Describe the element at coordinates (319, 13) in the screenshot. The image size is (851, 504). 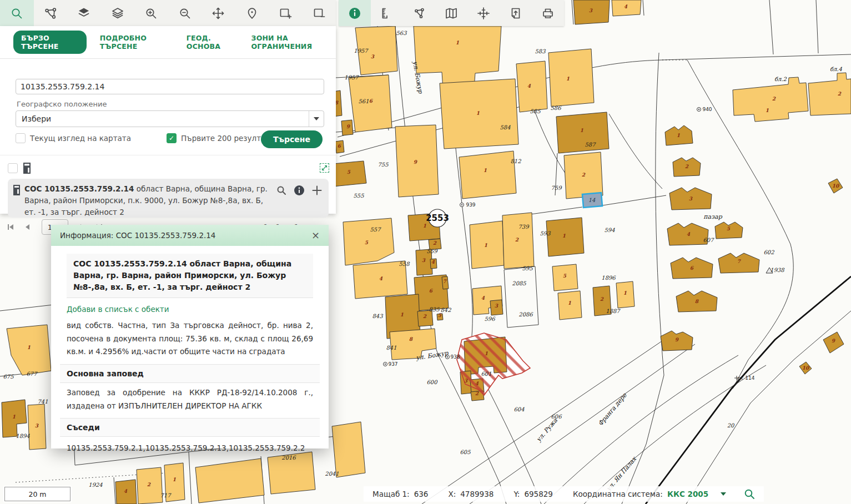
I see `rect-minus-icon` at that location.